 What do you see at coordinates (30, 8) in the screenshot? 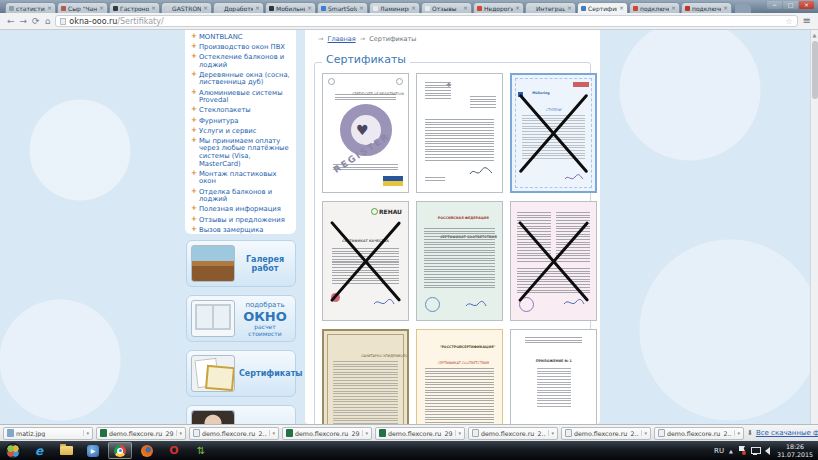
I see `browser-tab: статистика×` at bounding box center [30, 8].